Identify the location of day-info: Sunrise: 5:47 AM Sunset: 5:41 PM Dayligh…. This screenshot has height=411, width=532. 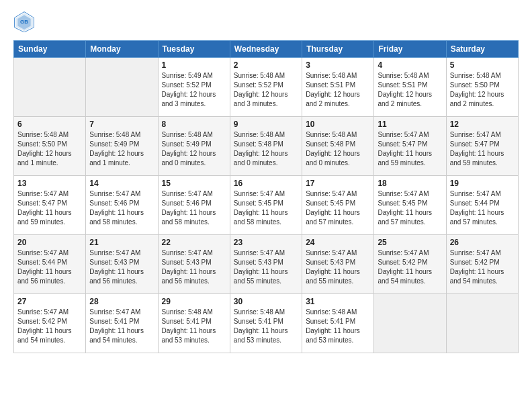
(122, 326).